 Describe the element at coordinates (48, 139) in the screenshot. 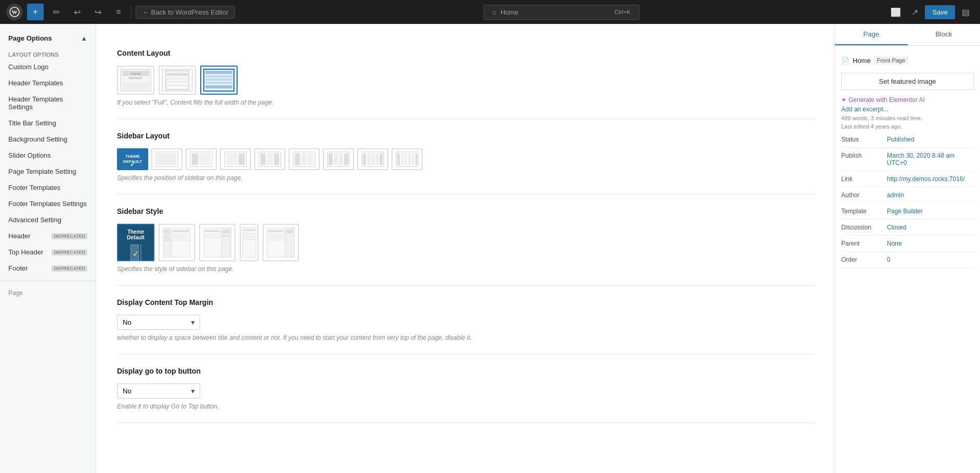

I see `sidebar-item-background-setting: Background Setting` at that location.